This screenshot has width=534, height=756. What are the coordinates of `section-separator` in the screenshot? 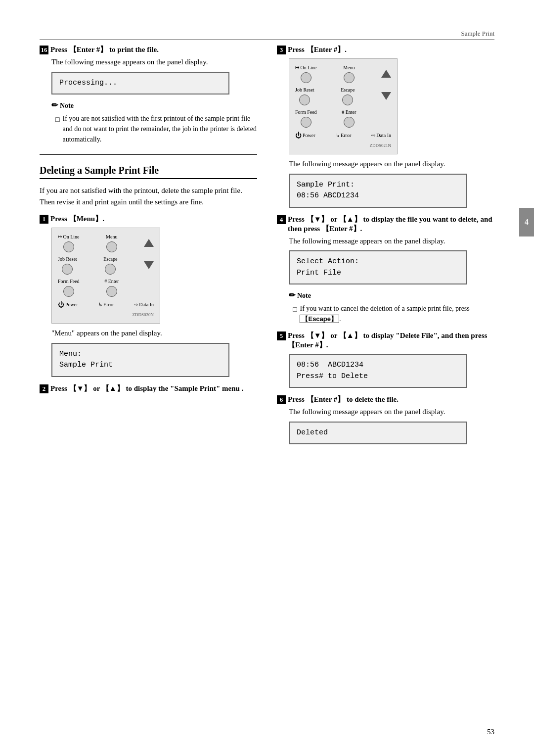 It's located at (148, 154).